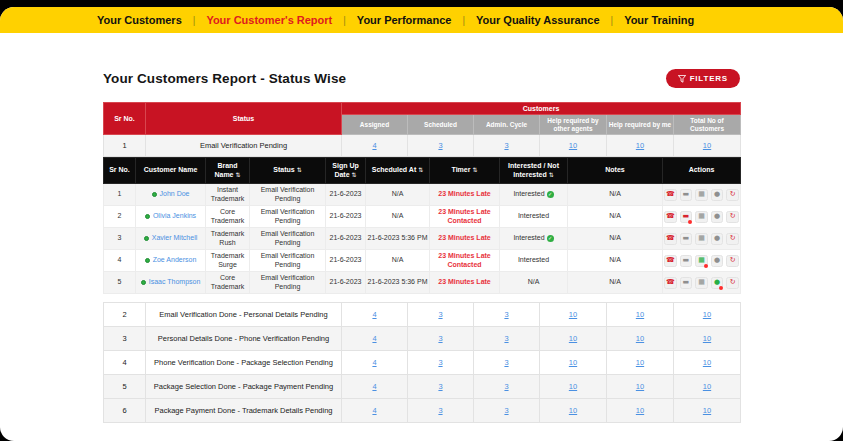 The height and width of the screenshot is (441, 843). I want to click on customer-row: 2Olivia JenkinsCore TrademarkEmail Verif…, so click(422, 217).